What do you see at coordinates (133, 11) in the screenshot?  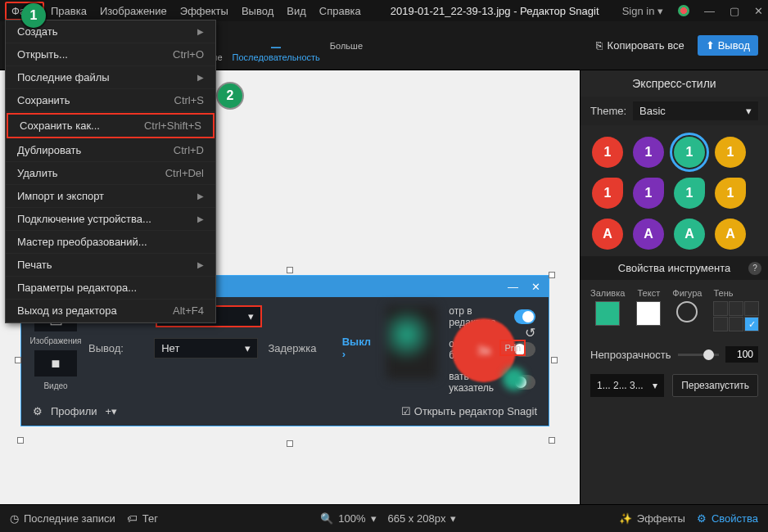 I see `menu-image: Изображение` at bounding box center [133, 11].